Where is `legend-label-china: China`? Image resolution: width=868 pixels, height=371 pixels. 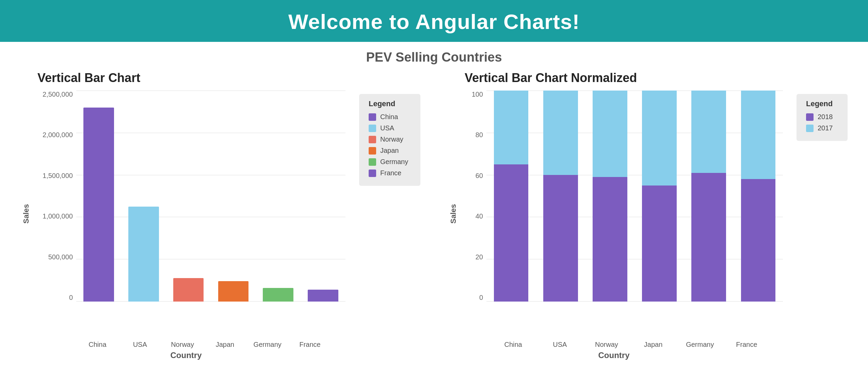
legend-label-china: China is located at coordinates (389, 117).